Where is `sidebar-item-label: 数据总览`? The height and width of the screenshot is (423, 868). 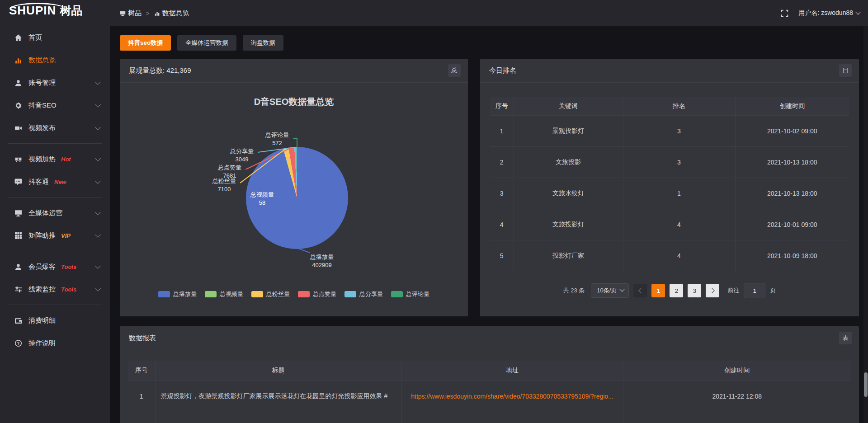
sidebar-item-label: 数据总览 is located at coordinates (42, 61).